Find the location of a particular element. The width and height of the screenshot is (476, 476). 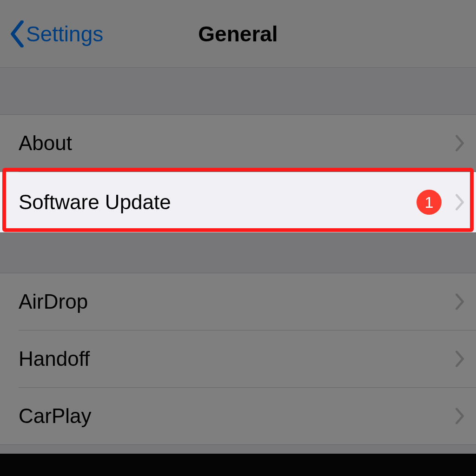

row-about: About is located at coordinates (238, 143).